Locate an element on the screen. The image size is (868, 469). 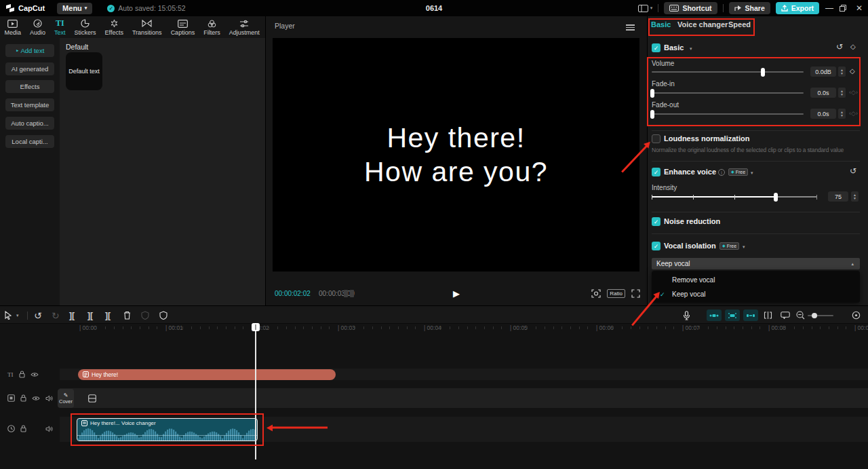
link-clips-toggle is located at coordinates (751, 315).